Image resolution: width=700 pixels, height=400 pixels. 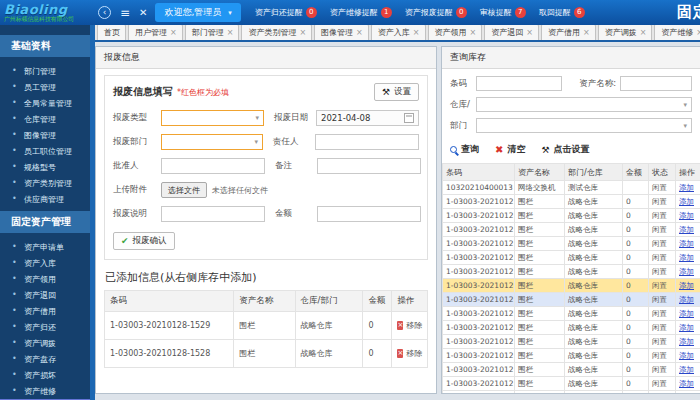 I want to click on sidebar-item: 仓库管理, so click(x=45, y=119).